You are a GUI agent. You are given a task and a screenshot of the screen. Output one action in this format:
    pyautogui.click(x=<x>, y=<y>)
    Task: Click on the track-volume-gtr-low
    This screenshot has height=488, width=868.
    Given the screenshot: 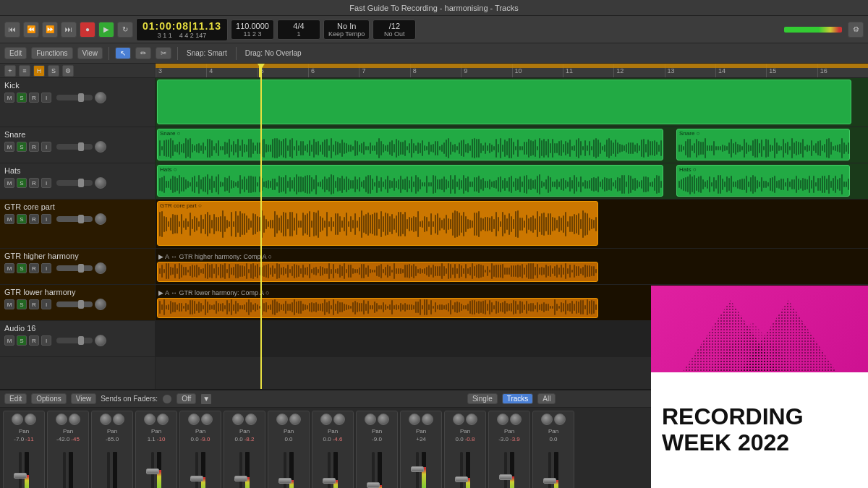 What is the action you would take?
    pyautogui.click(x=75, y=304)
    